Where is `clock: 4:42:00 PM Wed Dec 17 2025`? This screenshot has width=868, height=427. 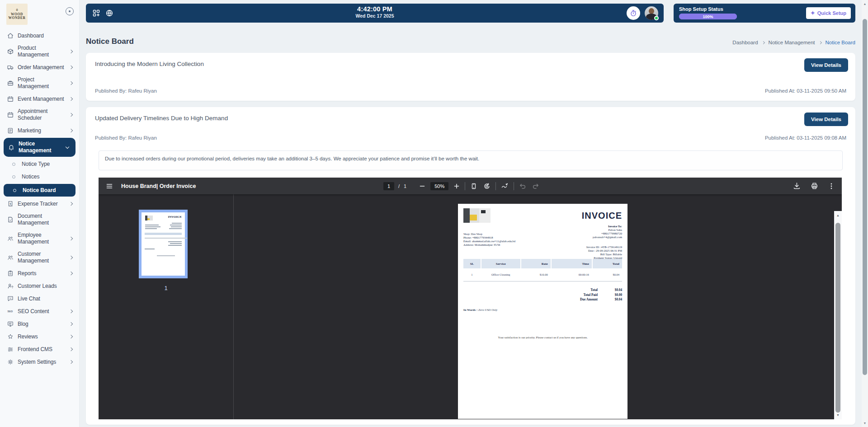 clock: 4:42:00 PM Wed Dec 17 2025 is located at coordinates (374, 12).